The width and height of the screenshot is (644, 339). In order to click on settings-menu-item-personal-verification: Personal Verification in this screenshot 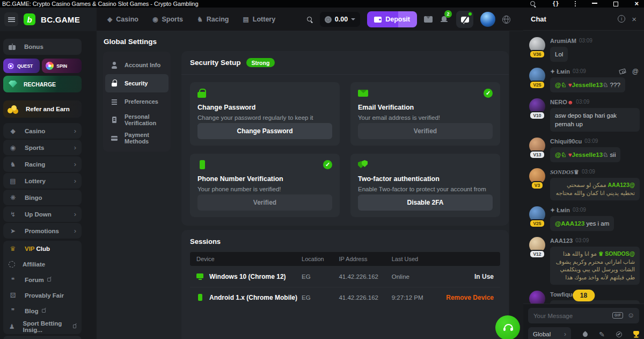, I will do `click(137, 120)`.